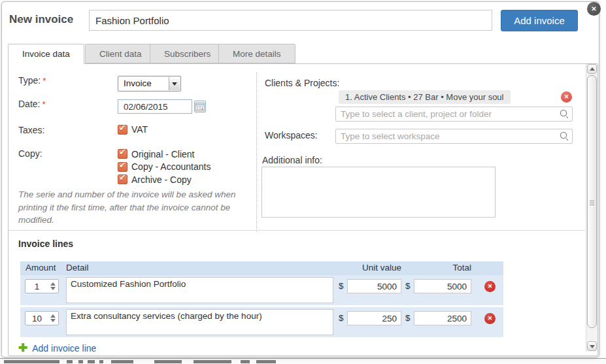  Describe the element at coordinates (31, 130) in the screenshot. I see `taxes-label: Taxes:` at that location.